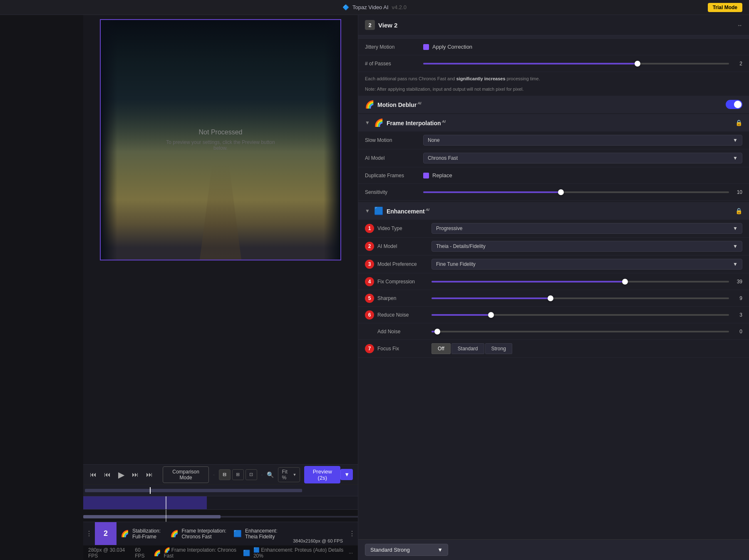 The height and width of the screenshot is (560, 749). What do you see at coordinates (553, 123) in the screenshot?
I see `frame-interp-header: ▼ 🌈 Frame Interpolation AI 🔒` at bounding box center [553, 123].